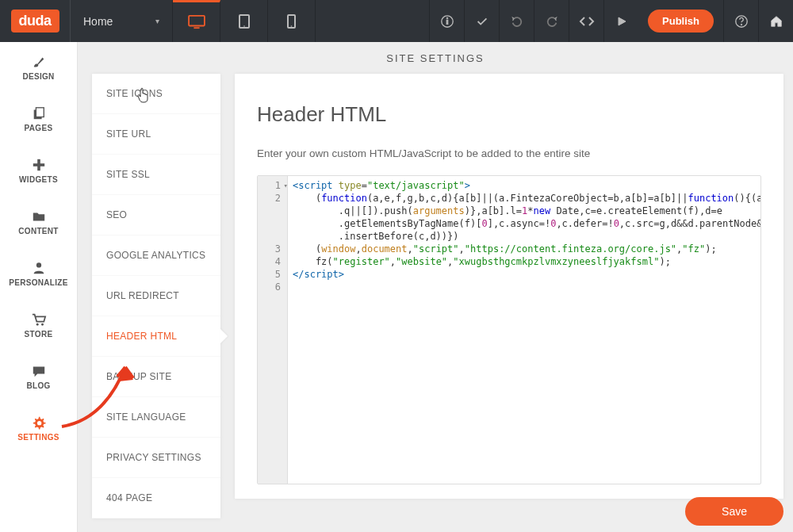 The height and width of the screenshot is (532, 793). What do you see at coordinates (197, 21) in the screenshot?
I see `device-desktop` at bounding box center [197, 21].